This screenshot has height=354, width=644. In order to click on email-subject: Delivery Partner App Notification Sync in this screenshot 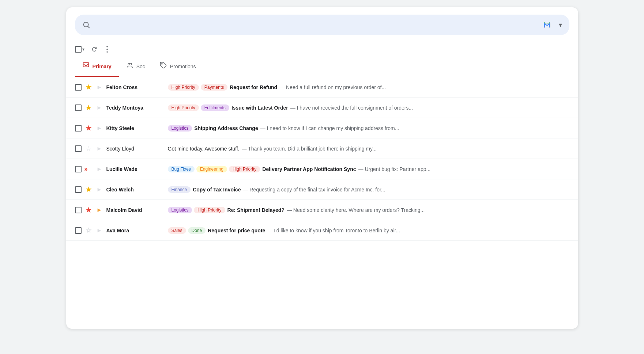, I will do `click(309, 169)`.